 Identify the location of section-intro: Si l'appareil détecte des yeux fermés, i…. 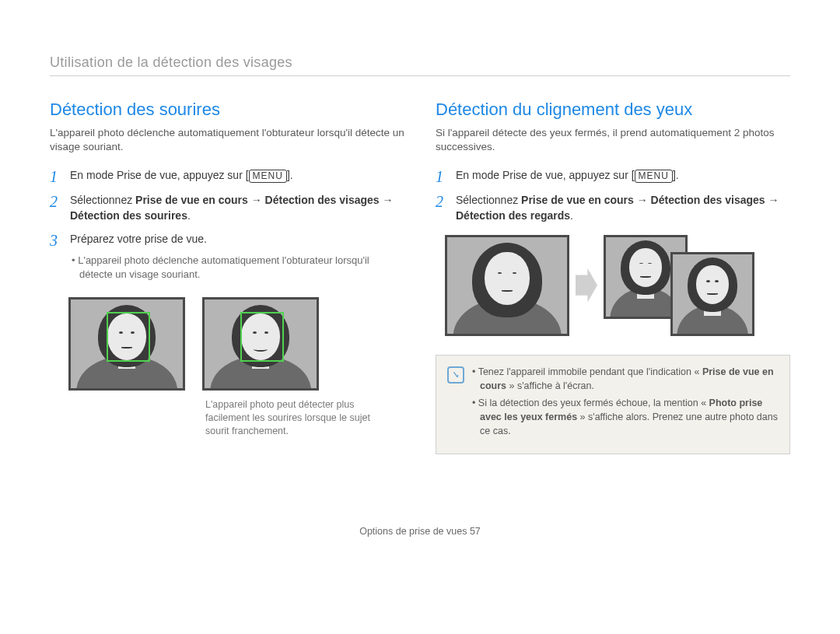
(613, 140).